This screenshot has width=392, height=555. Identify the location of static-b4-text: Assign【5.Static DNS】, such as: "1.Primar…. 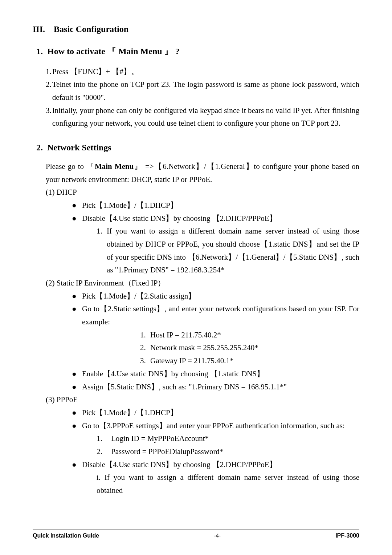
(184, 387).